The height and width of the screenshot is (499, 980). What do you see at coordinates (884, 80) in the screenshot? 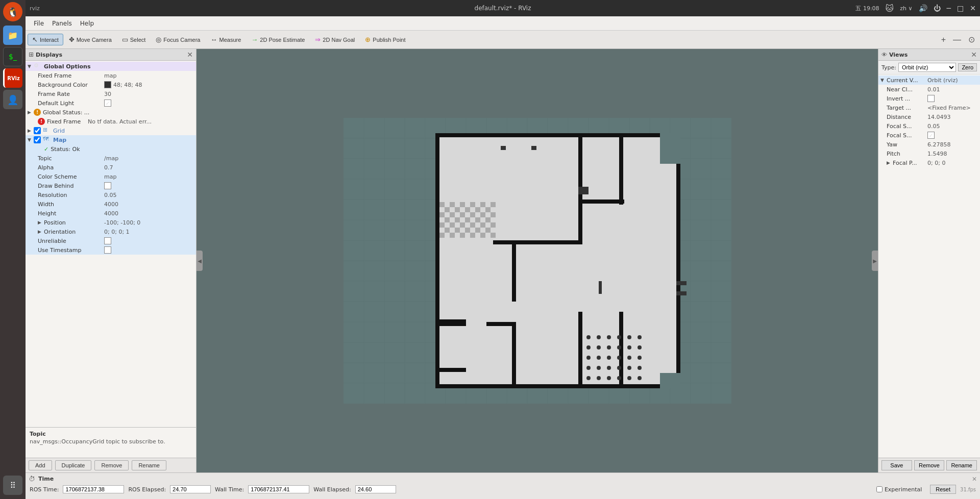
I see `current-view-expand: ▼` at bounding box center [884, 80].